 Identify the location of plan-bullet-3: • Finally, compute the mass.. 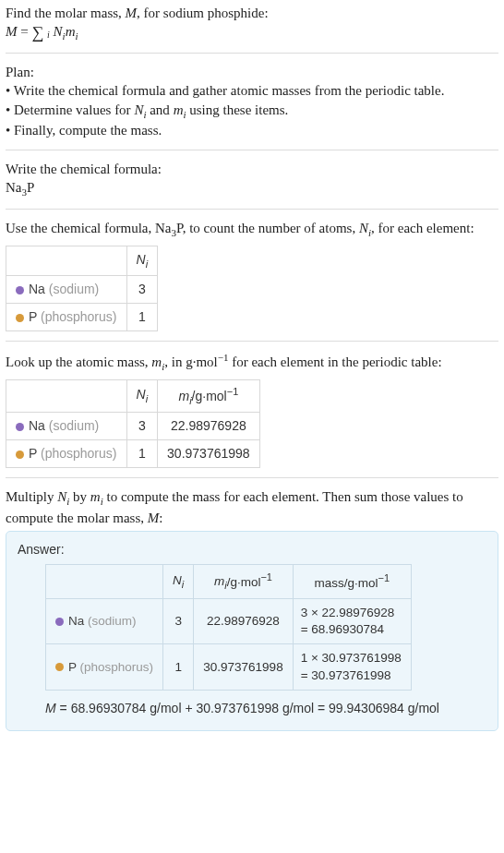
(252, 130).